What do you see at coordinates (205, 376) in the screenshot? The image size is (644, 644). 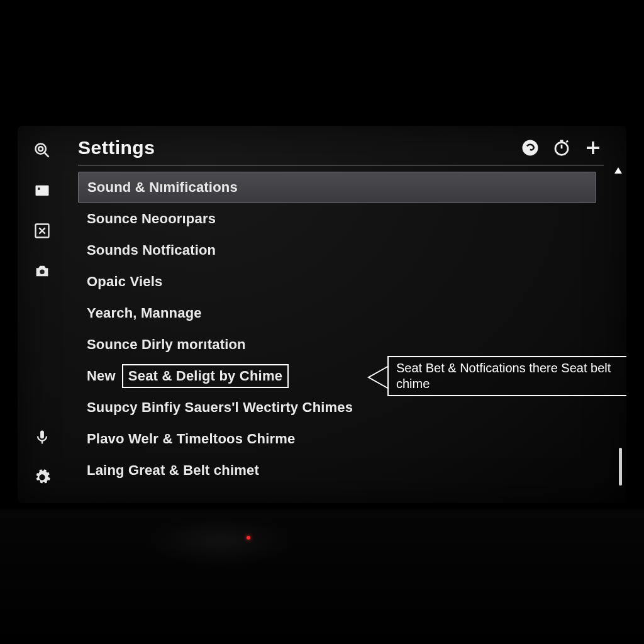 I see `list-item-boxed-label: Seat & Deligt by Chime` at bounding box center [205, 376].